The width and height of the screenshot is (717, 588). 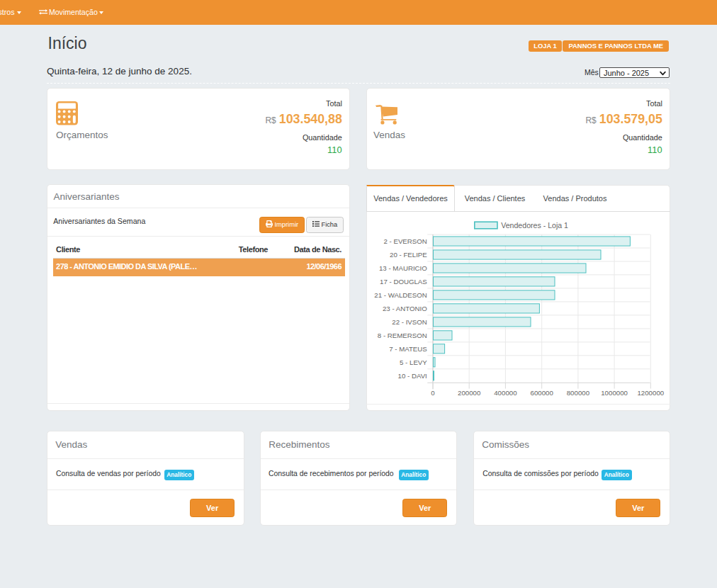 What do you see at coordinates (404, 282) in the screenshot?
I see `svg-text: 17 - DOUGLAS` at bounding box center [404, 282].